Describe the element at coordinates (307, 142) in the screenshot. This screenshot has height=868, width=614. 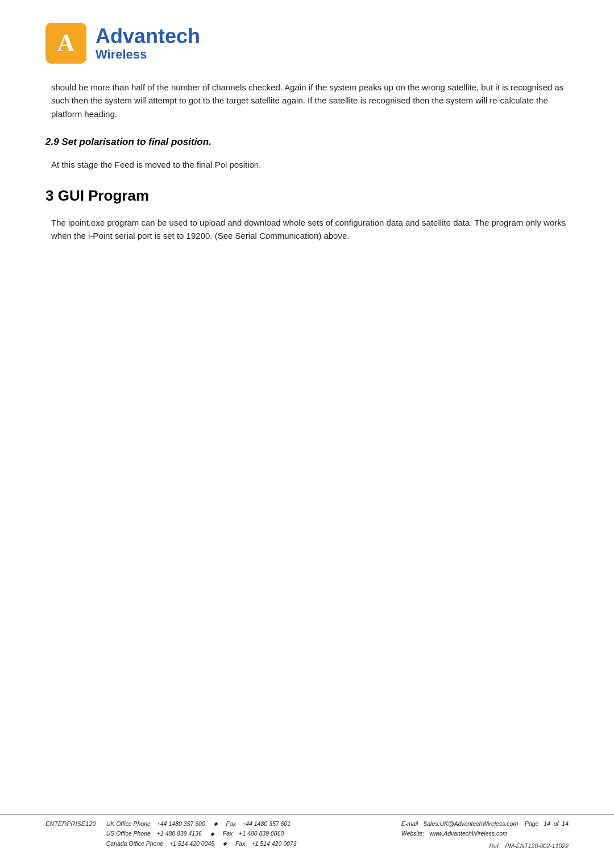
I see `section-2-9-heading: 2.9 Set polarisation to final position.` at that location.